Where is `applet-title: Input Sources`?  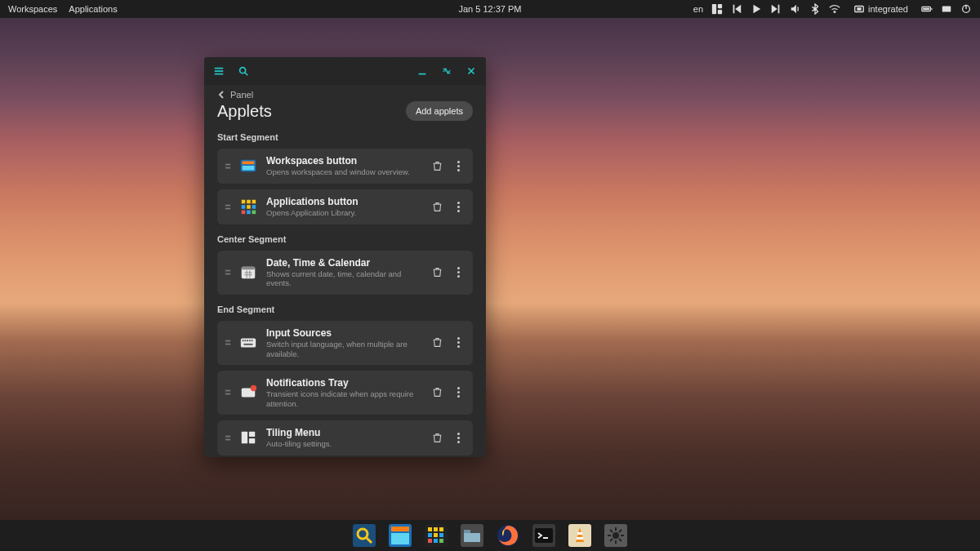
applet-title: Input Sources is located at coordinates (345, 333).